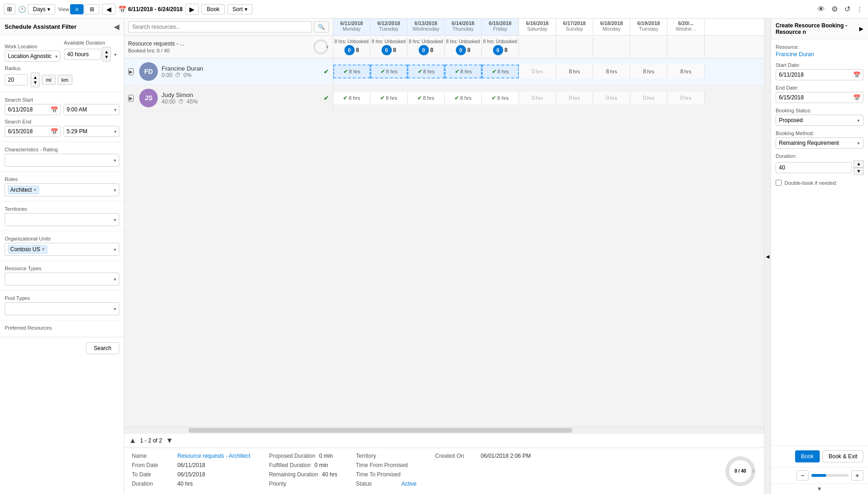 This screenshot has width=868, height=494. Describe the element at coordinates (149, 98) in the screenshot. I see `judy-avatar: JS` at that location.